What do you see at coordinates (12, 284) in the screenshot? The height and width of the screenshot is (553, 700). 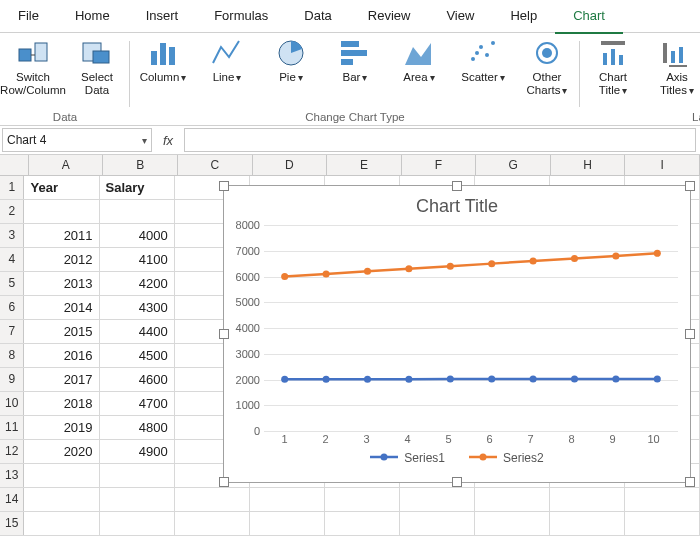 I see `row-header-5: 5` at bounding box center [12, 284].